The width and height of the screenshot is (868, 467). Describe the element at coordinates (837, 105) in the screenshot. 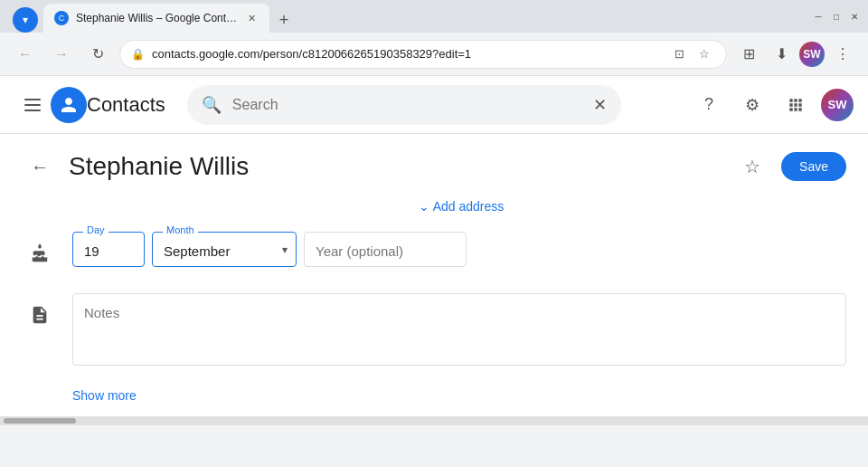

I see `user-avatar: SW` at that location.